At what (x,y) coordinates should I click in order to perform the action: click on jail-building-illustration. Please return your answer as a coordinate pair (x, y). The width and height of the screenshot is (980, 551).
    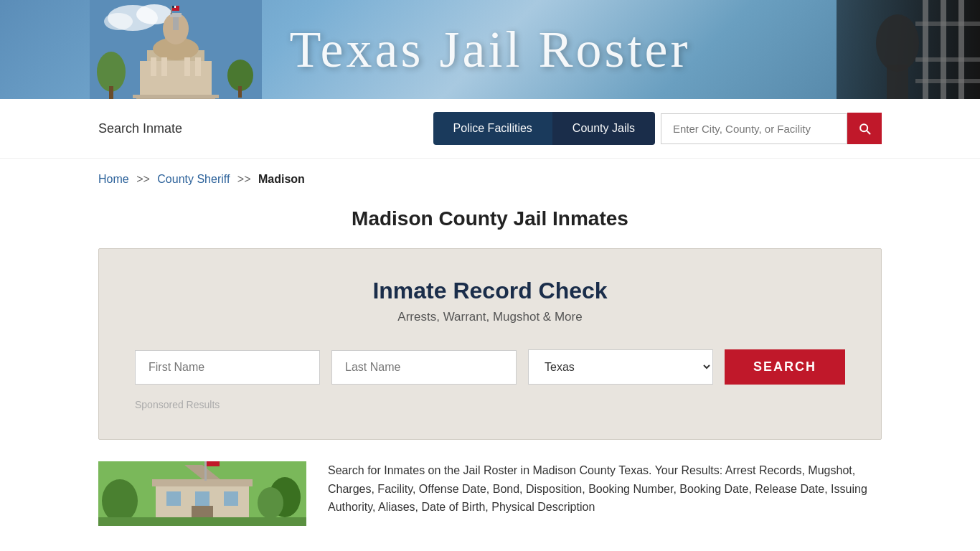
    Looking at the image, I should click on (202, 494).